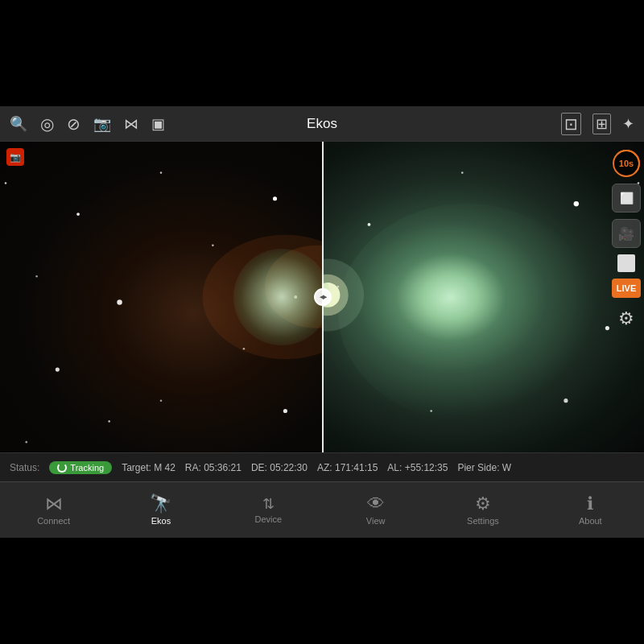  Describe the element at coordinates (19, 124) in the screenshot. I see `search-icon: 🔍` at that location.